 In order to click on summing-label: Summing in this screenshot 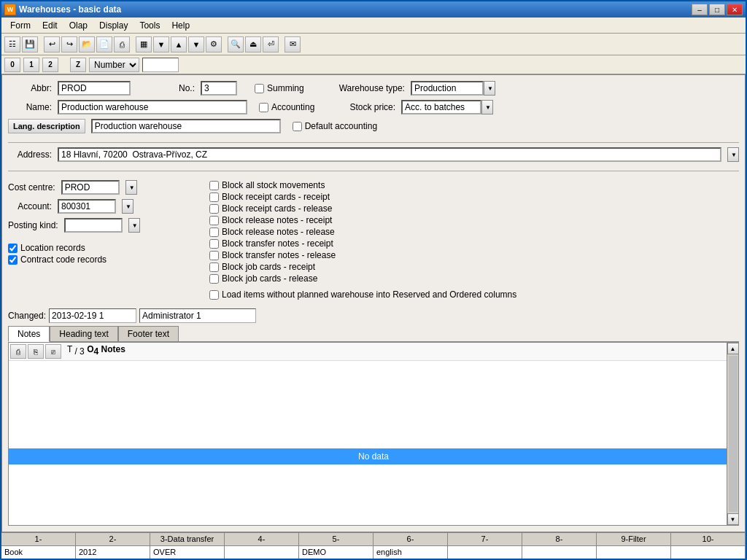, I will do `click(286, 88)`.